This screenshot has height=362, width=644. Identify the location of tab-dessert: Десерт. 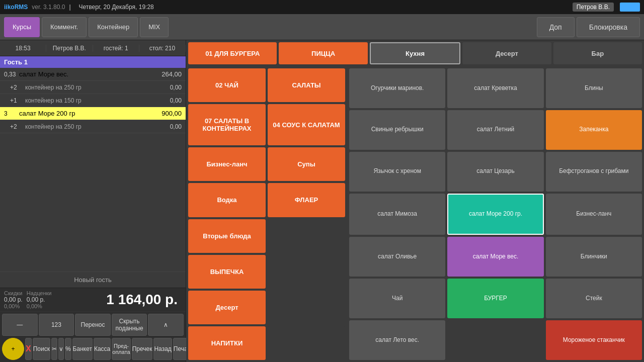
(507, 53).